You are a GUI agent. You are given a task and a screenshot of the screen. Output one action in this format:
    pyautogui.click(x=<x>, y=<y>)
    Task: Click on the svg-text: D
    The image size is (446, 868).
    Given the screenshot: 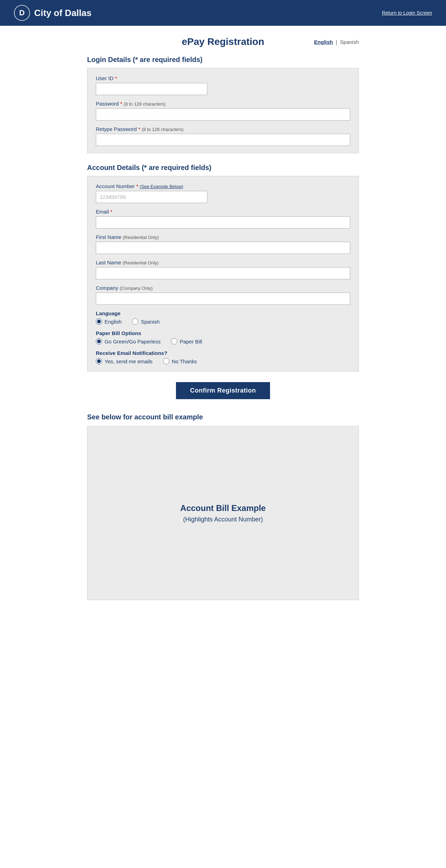 What is the action you would take?
    pyautogui.click(x=22, y=13)
    